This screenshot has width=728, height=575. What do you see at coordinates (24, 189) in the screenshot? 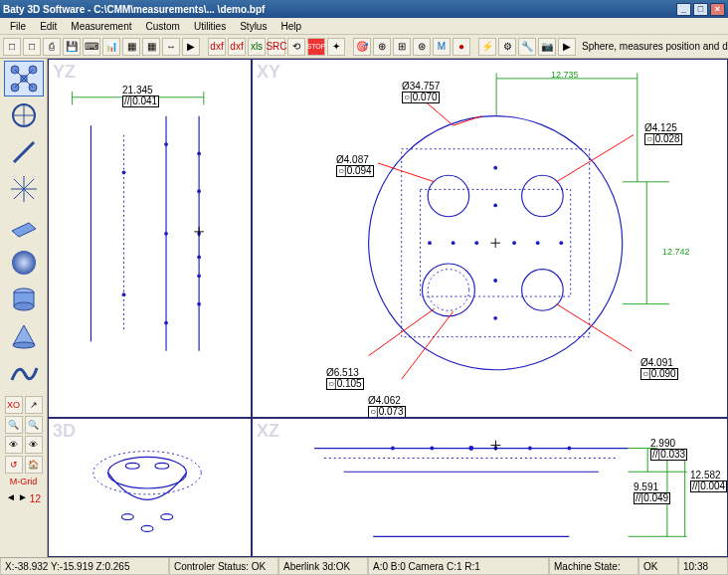
I see `tool-point` at bounding box center [24, 189].